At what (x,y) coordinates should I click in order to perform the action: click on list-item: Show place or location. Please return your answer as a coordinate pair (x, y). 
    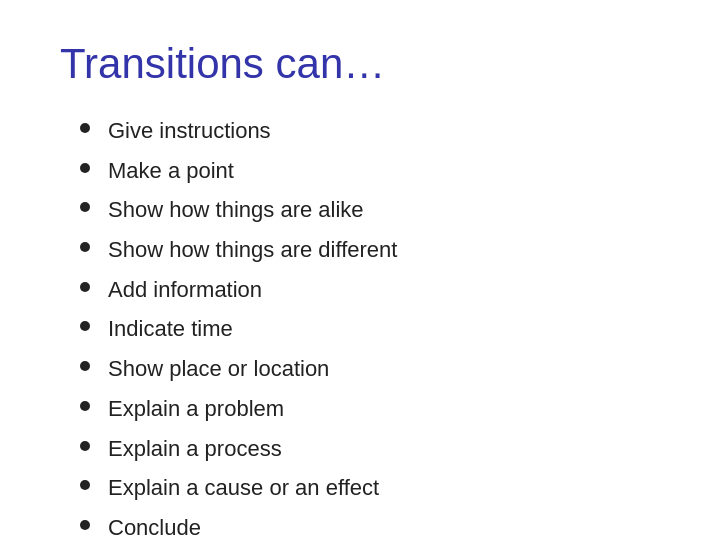
    Looking at the image, I should click on (370, 369).